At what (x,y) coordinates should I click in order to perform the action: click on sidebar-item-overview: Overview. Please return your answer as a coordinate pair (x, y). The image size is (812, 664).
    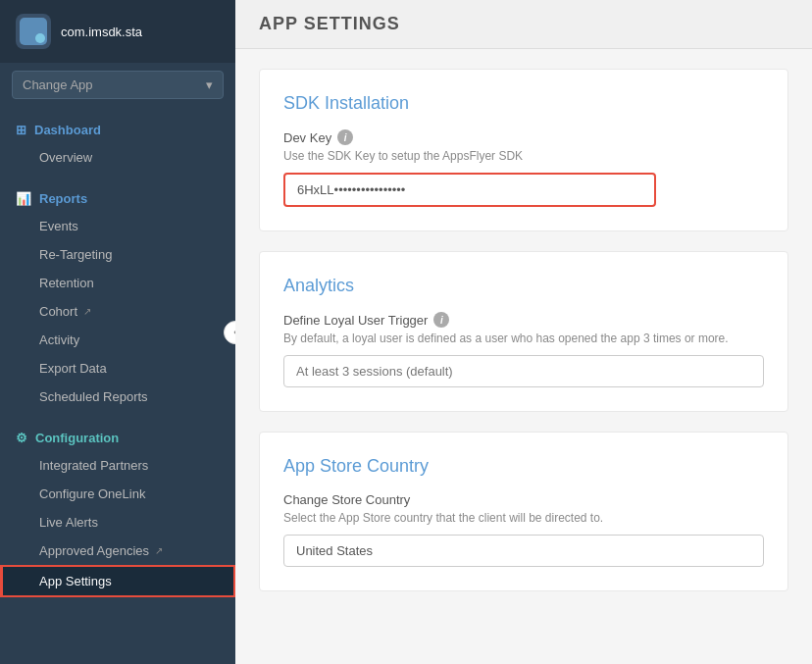
    Looking at the image, I should click on (118, 157).